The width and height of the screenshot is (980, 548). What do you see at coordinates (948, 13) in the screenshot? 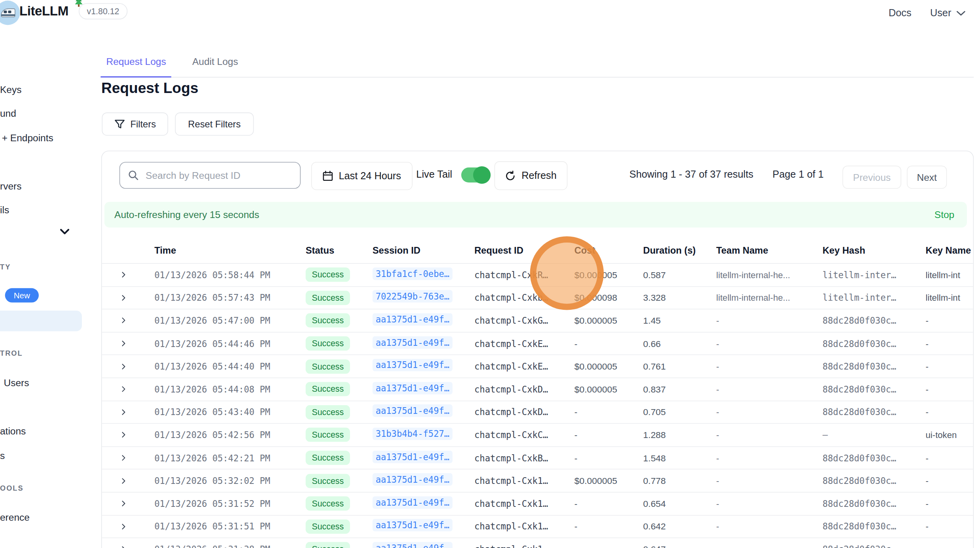
I see `user-menu: User` at bounding box center [948, 13].